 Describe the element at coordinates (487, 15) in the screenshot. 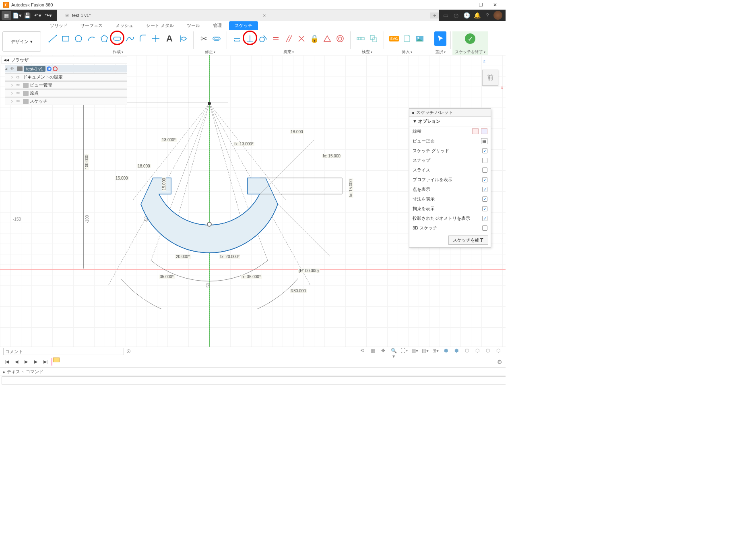

I see `help-icon: ?` at that location.